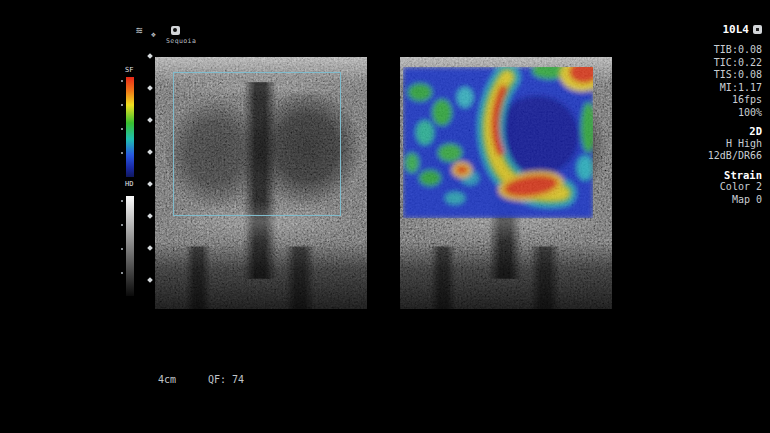 This screenshot has width=770, height=433. Describe the element at coordinates (130, 246) in the screenshot. I see `grayscale-bar` at that location.